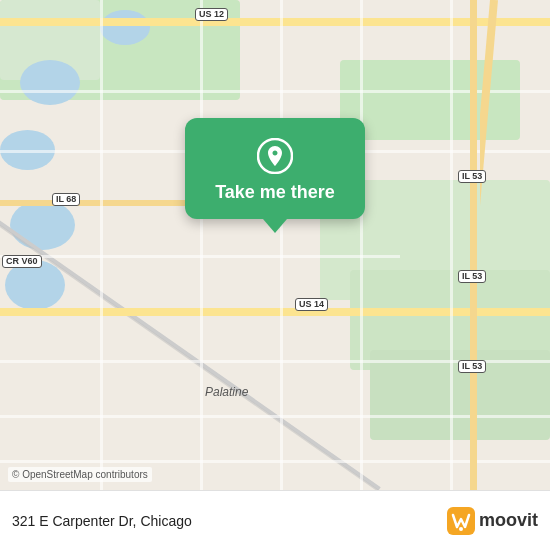 The width and height of the screenshot is (550, 550). Describe the element at coordinates (66, 200) in the screenshot. I see `label-il68: IL 68` at that location.